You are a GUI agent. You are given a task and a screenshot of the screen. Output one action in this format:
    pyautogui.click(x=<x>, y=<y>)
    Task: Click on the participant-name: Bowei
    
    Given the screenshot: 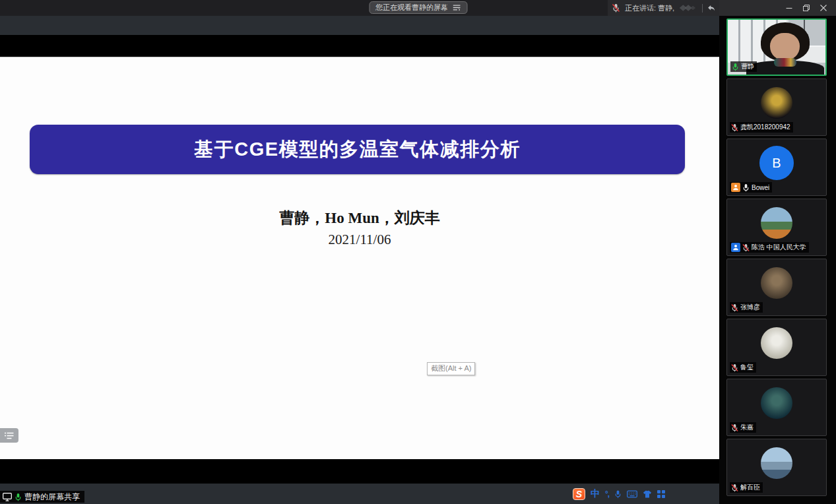 What is the action you would take?
    pyautogui.click(x=760, y=187)
    